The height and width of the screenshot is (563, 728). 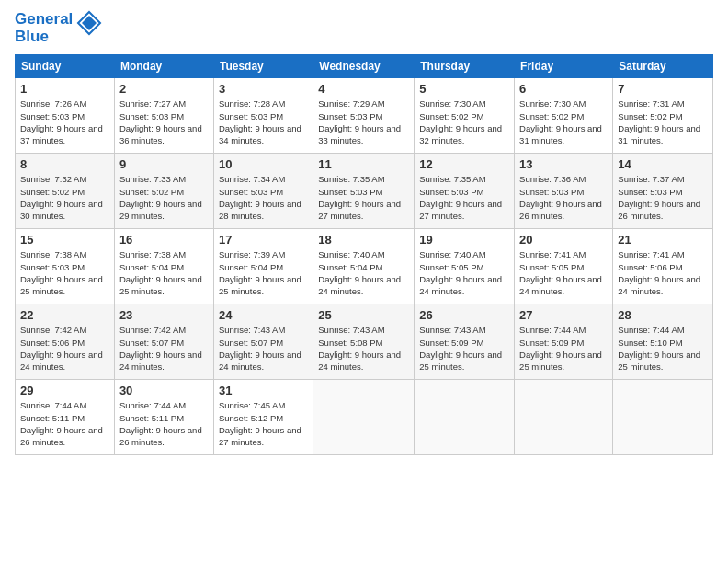 What do you see at coordinates (44, 20) in the screenshot?
I see `logo-text: General` at bounding box center [44, 20].